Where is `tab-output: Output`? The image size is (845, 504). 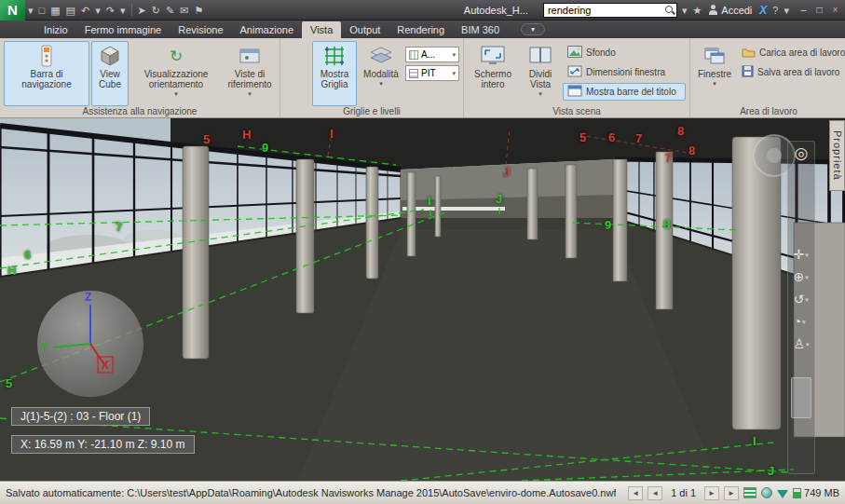 tab-output: Output is located at coordinates (365, 30).